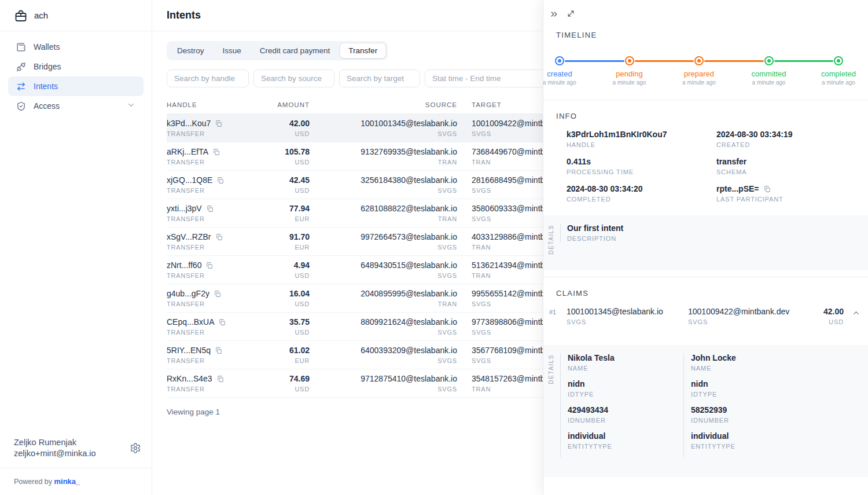 The width and height of the screenshot is (868, 495). What do you see at coordinates (289, 123) in the screenshot?
I see `intent-amount: 42.00` at bounding box center [289, 123].